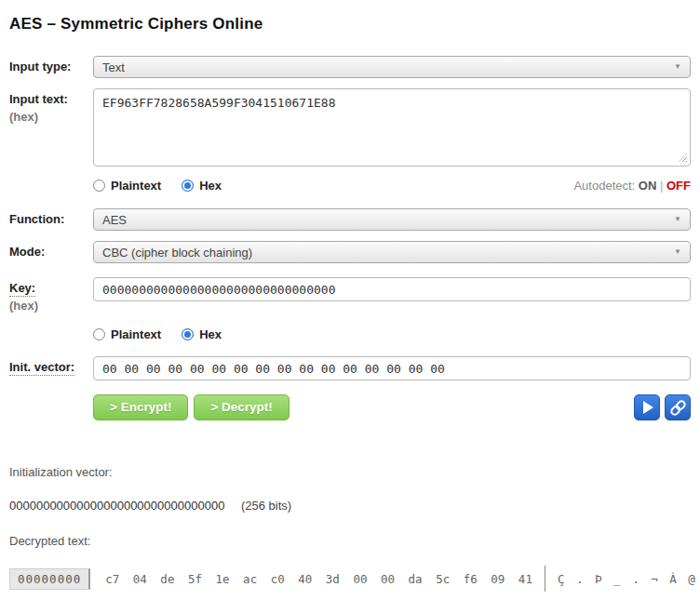  Describe the element at coordinates (117, 506) in the screenshot. I see `iv-result-value: 00000000000000000000000000000000` at that location.